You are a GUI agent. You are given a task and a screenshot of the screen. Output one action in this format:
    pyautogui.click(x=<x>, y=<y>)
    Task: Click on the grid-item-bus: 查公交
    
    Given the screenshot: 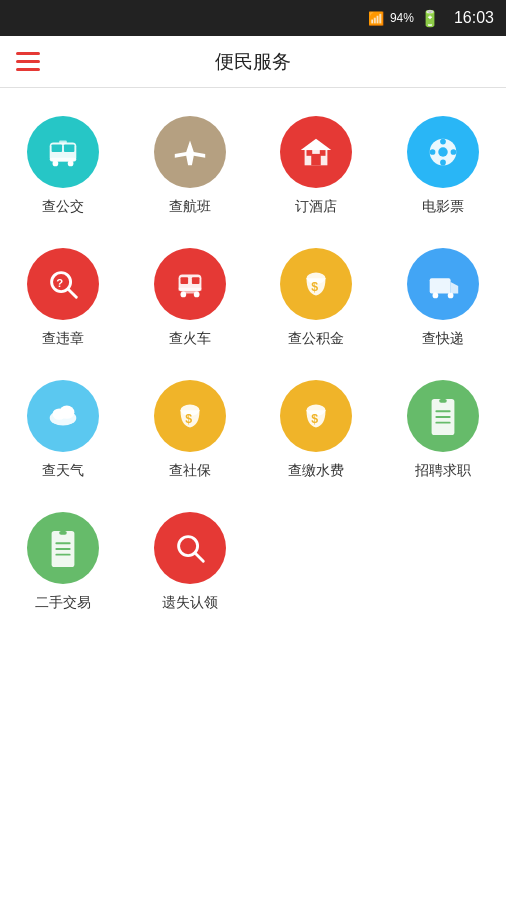 What is the action you would take?
    pyautogui.click(x=64, y=164)
    